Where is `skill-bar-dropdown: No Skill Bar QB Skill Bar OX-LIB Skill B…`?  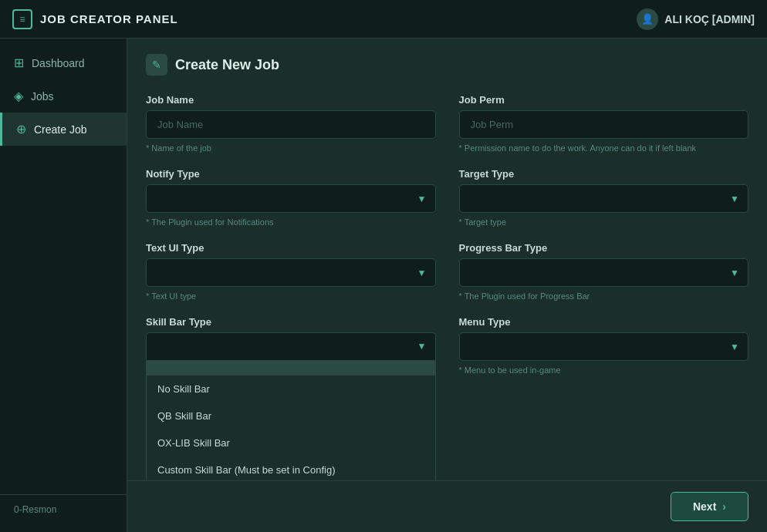 skill-bar-dropdown: No Skill Bar QB Skill Bar OX-LIB Skill B… is located at coordinates (291, 420).